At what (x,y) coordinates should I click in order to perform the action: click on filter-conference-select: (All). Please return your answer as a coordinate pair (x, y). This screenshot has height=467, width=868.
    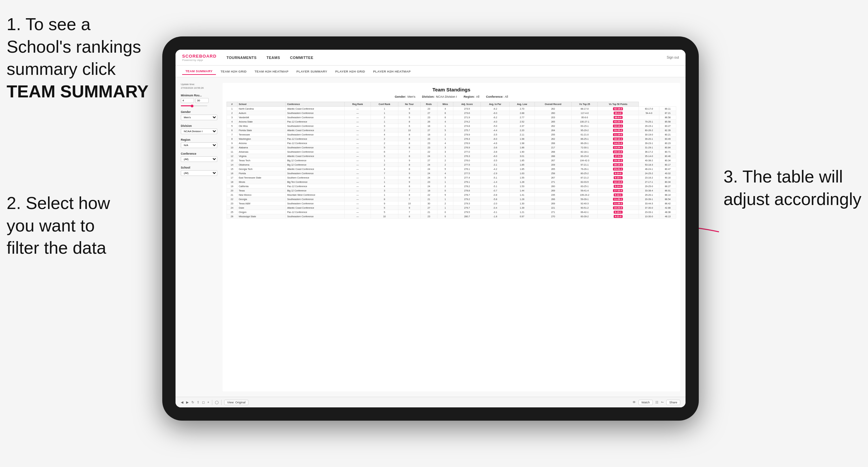
    Looking at the image, I should click on (199, 159).